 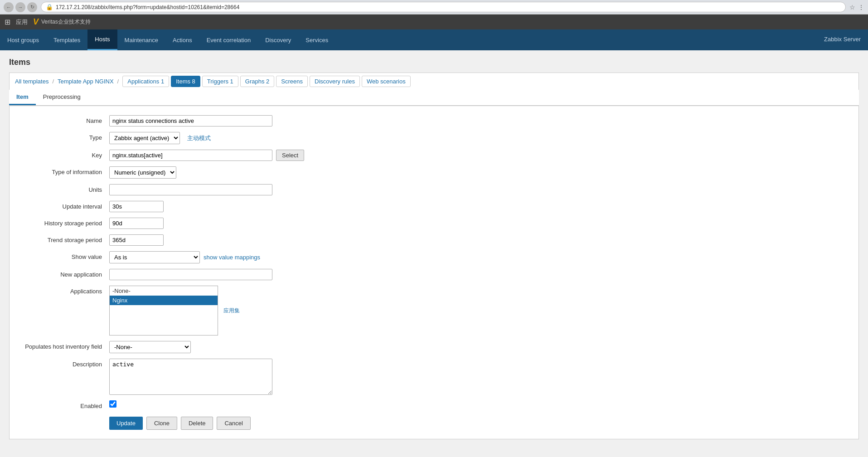 I want to click on page-title: Items, so click(x=434, y=63).